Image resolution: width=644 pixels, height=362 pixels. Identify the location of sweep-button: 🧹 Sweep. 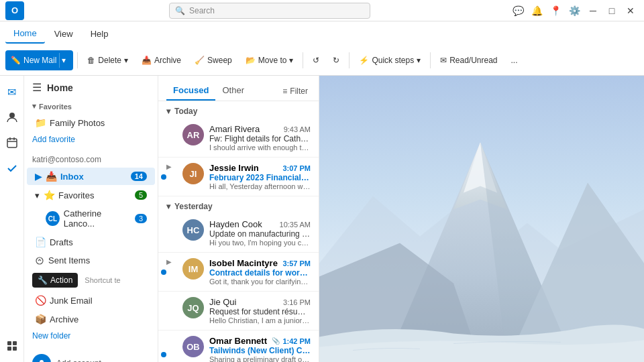
(213, 60).